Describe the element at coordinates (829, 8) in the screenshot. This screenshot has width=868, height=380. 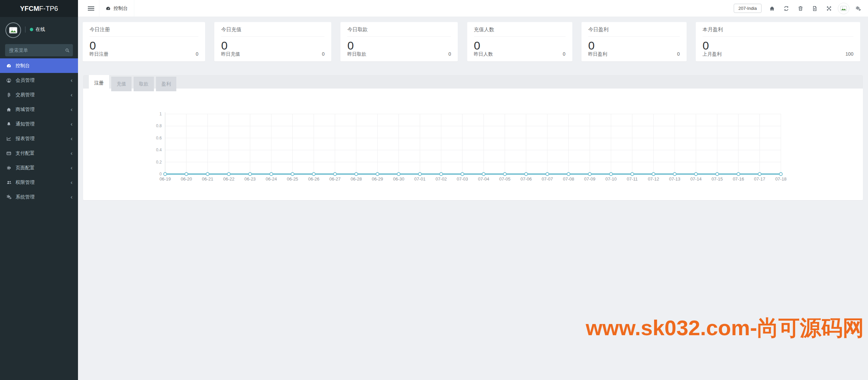
I see `fullscreen-button` at that location.